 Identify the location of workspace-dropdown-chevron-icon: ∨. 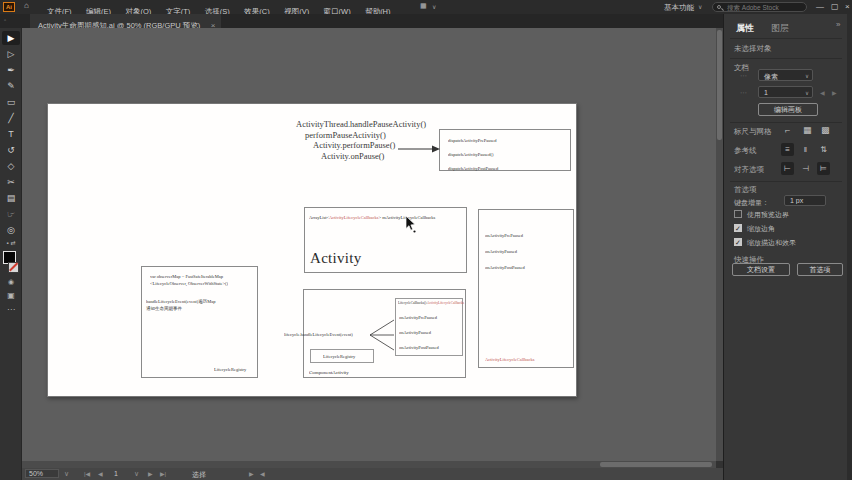
(700, 6).